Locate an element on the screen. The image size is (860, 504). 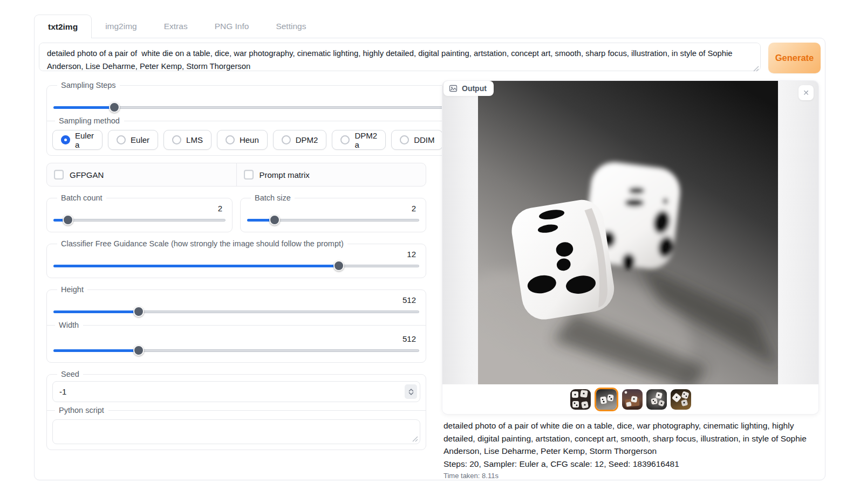
sampler-option-ddim: DDIM is located at coordinates (417, 140).